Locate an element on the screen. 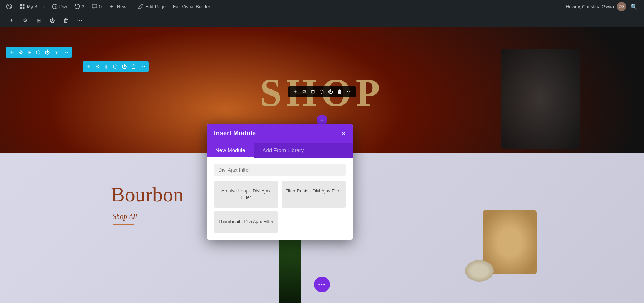 The image size is (644, 303). my-sites-label: My Sites is located at coordinates (36, 6).